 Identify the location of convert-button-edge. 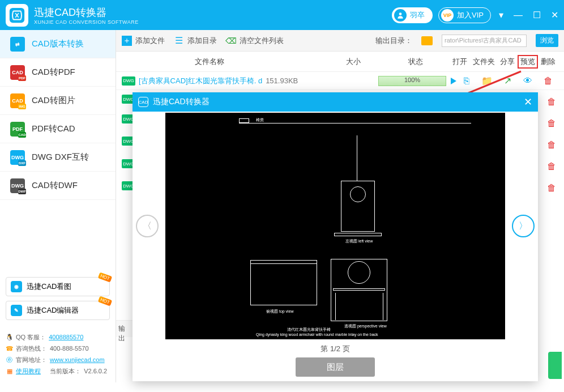
(555, 365).